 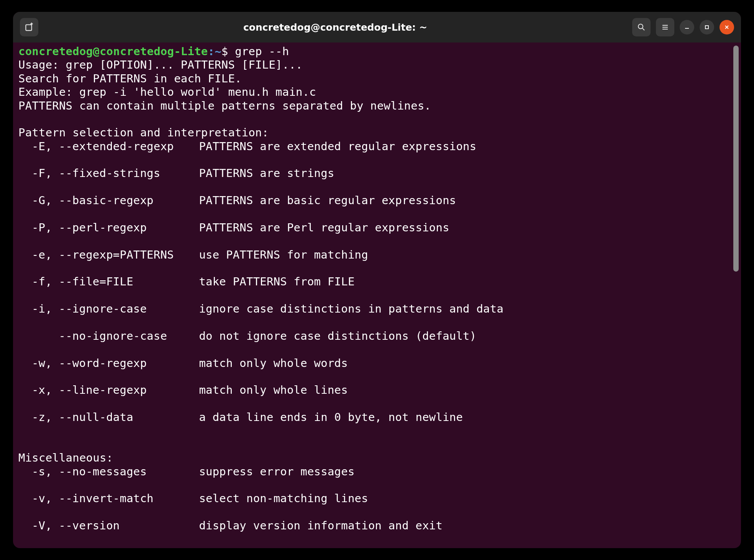 What do you see at coordinates (225, 51) in the screenshot?
I see `prompt-dollar: $` at bounding box center [225, 51].